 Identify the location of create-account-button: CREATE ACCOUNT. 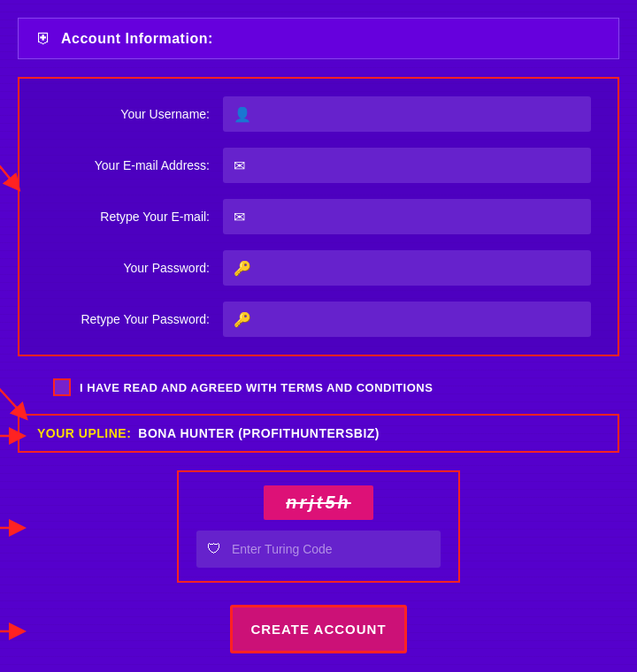
(318, 630).